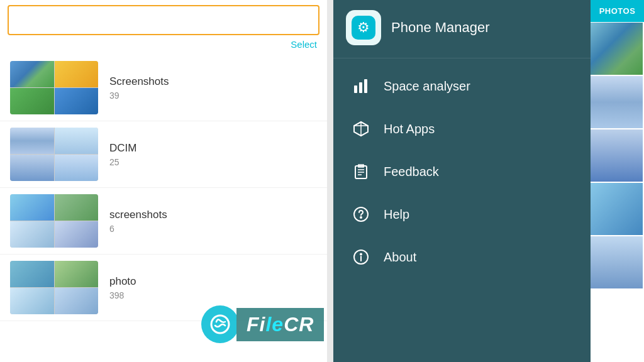  What do you see at coordinates (213, 162) in the screenshot?
I see `folder-count: 25` at bounding box center [213, 162].